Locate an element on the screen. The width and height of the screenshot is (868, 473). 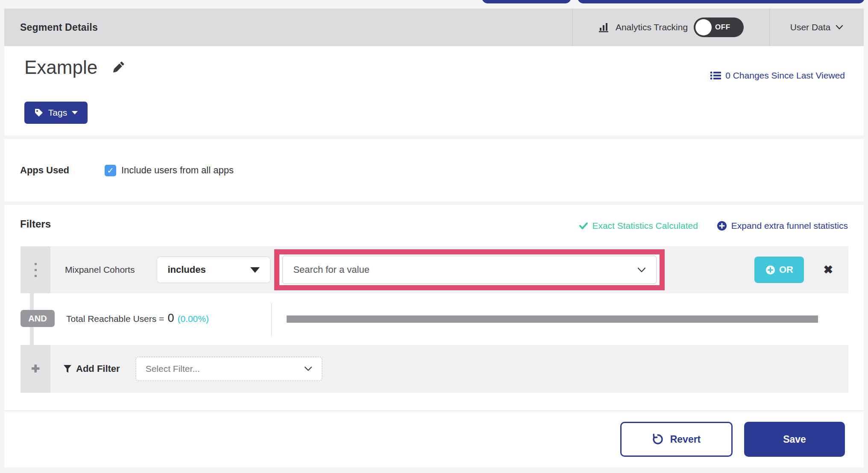
toggle-knob is located at coordinates (704, 27).